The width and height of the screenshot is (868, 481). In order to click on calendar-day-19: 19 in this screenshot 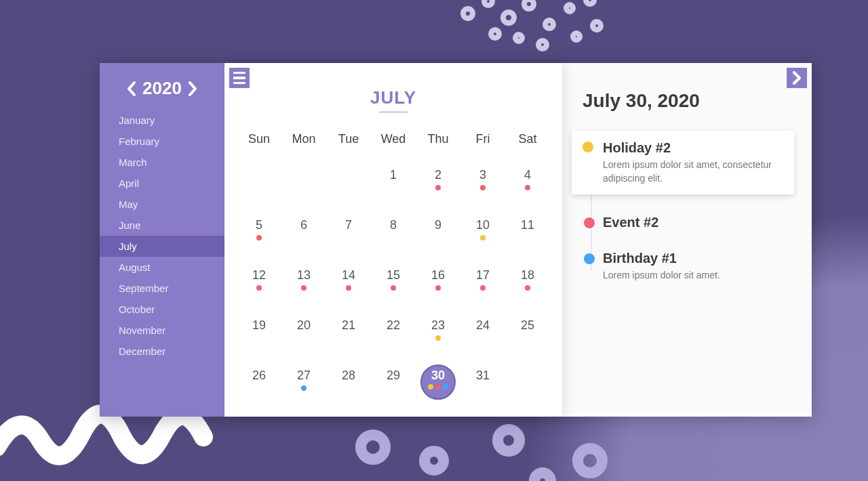, I will do `click(259, 332)`.